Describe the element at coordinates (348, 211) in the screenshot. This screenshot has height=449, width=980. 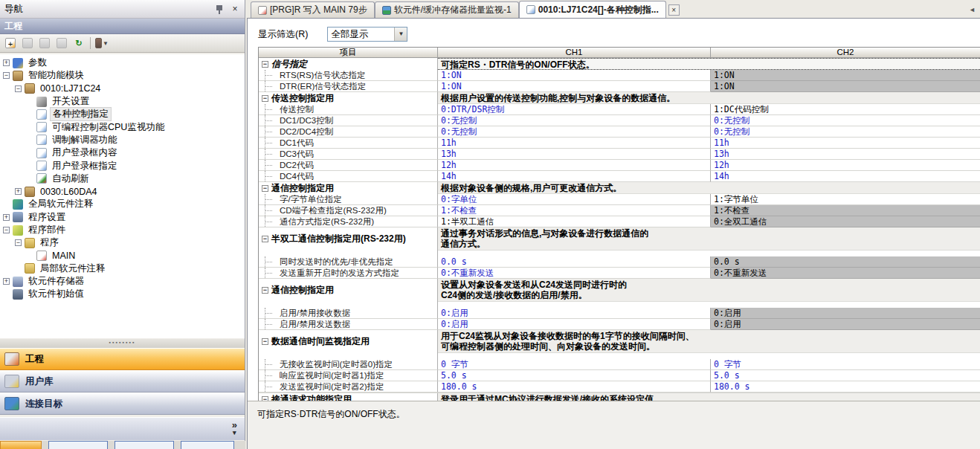
I see `parameter-item-cell: CD端子检查指定(RS-232用)` at that location.